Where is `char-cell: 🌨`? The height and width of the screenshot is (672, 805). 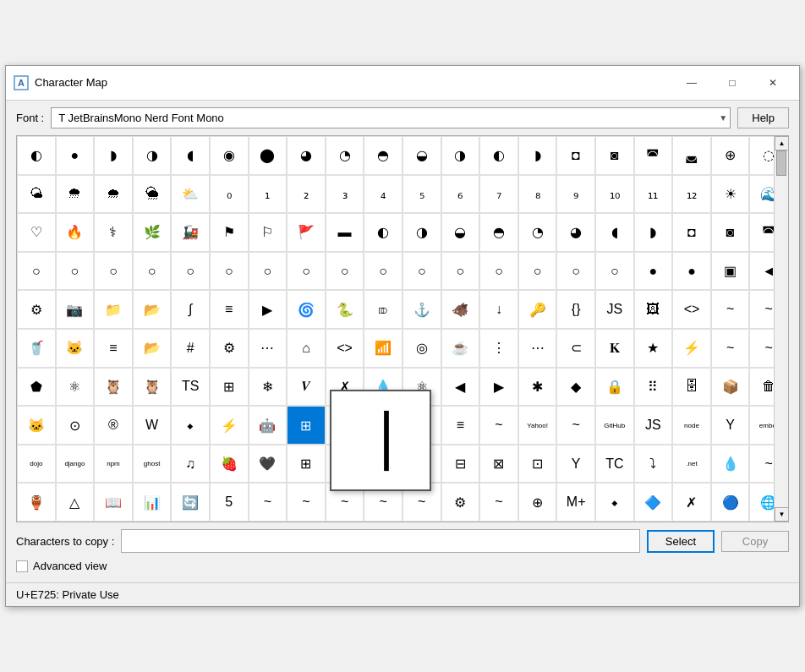
char-cell: 🌨 is located at coordinates (75, 194).